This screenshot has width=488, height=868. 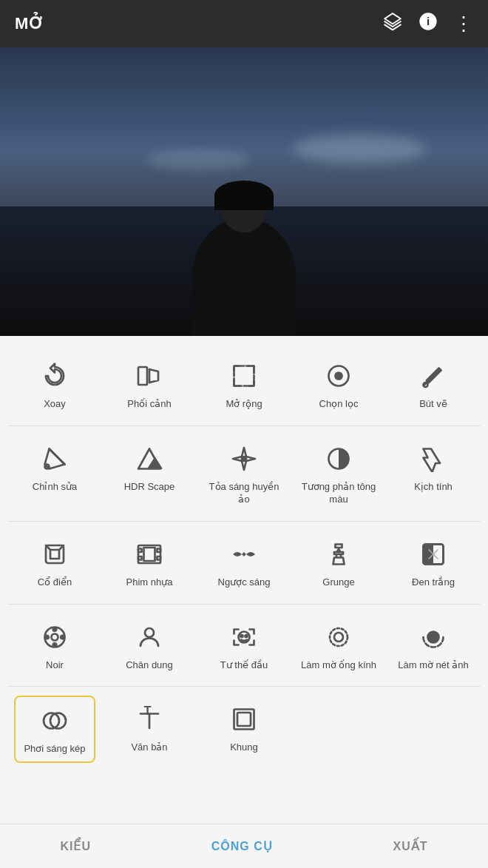 What do you see at coordinates (244, 728) in the screenshot?
I see `tool-khung: Khung` at bounding box center [244, 728].